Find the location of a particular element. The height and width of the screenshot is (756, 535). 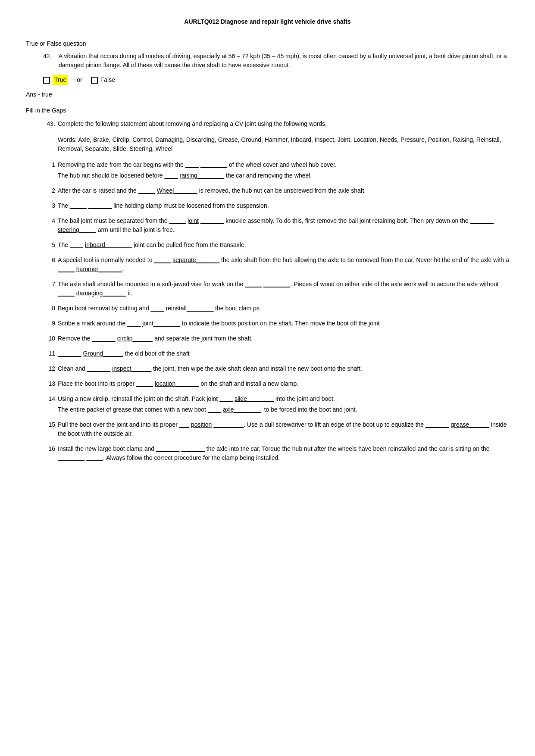

fill-item-12: 12 Clean and _______ inspect______ the j… is located at coordinates (276, 370).